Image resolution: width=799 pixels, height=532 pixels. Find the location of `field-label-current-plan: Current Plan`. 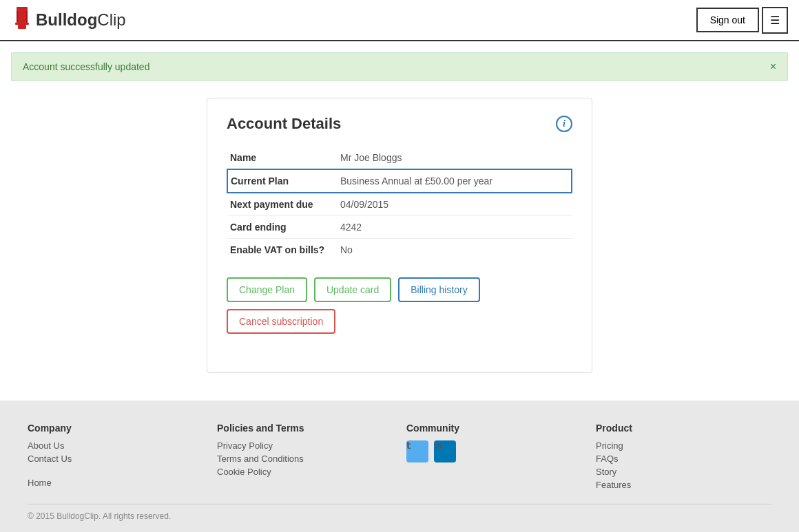

field-label-current-plan: Current Plan is located at coordinates (282, 181).